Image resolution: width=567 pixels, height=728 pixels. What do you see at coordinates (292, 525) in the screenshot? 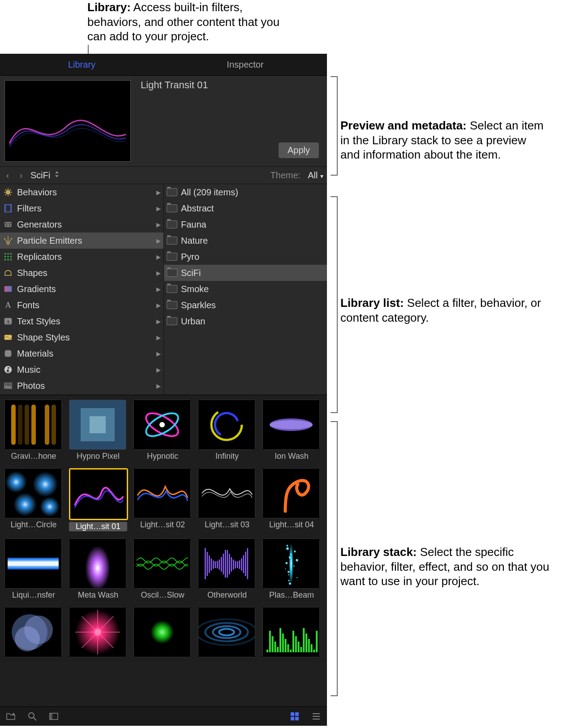
I see `stack-item-label: Light…sit 04` at bounding box center [292, 525].